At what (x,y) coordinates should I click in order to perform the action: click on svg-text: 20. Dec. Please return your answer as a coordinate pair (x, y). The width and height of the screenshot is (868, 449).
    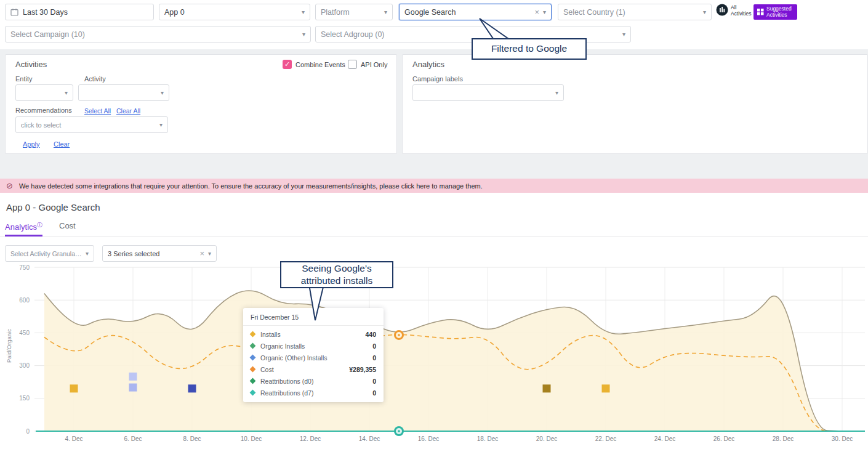
    Looking at the image, I should click on (547, 439).